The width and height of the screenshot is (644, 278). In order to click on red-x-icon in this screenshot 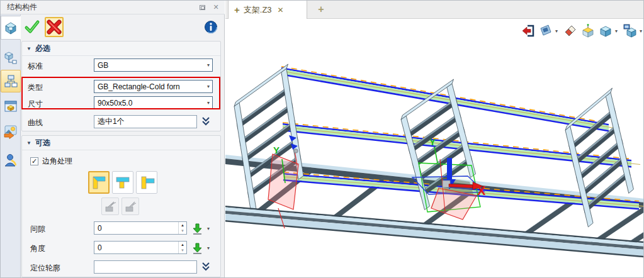, I will do `click(54, 27)`.